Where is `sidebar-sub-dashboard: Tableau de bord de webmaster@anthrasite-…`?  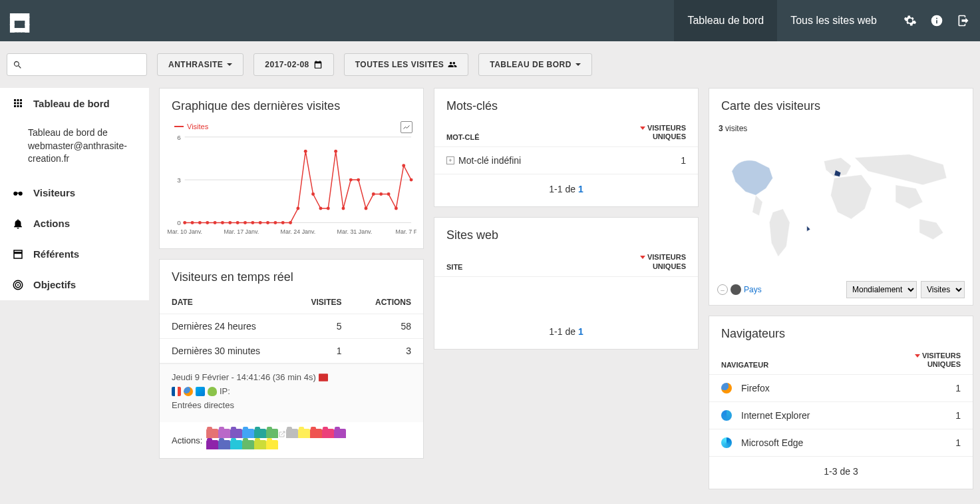
sidebar-sub-dashboard: Tableau de bord de webmaster@anthrasite-… is located at coordinates (75, 148).